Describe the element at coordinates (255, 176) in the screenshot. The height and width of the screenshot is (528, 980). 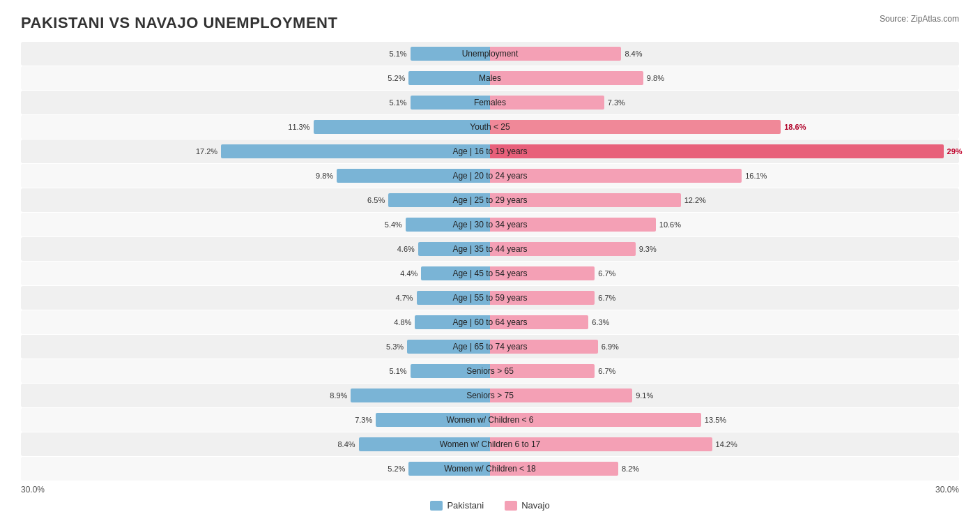
I see `left-half: 9.8%` at that location.